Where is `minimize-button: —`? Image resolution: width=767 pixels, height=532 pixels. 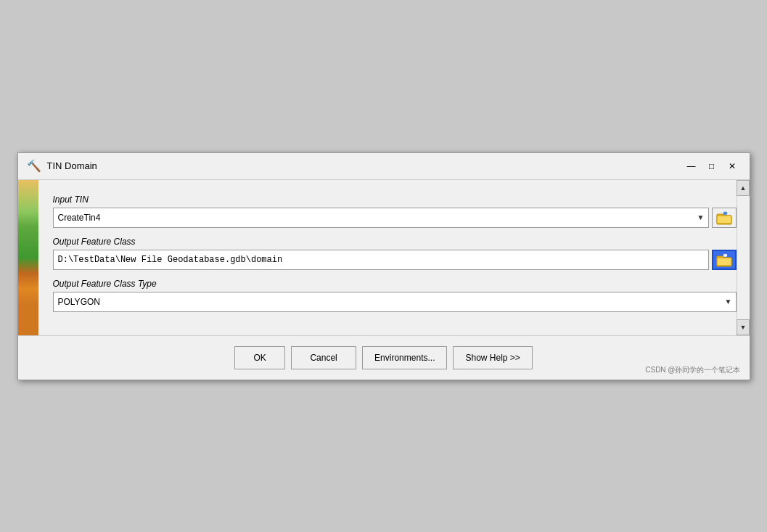
minimize-button: — is located at coordinates (692, 166).